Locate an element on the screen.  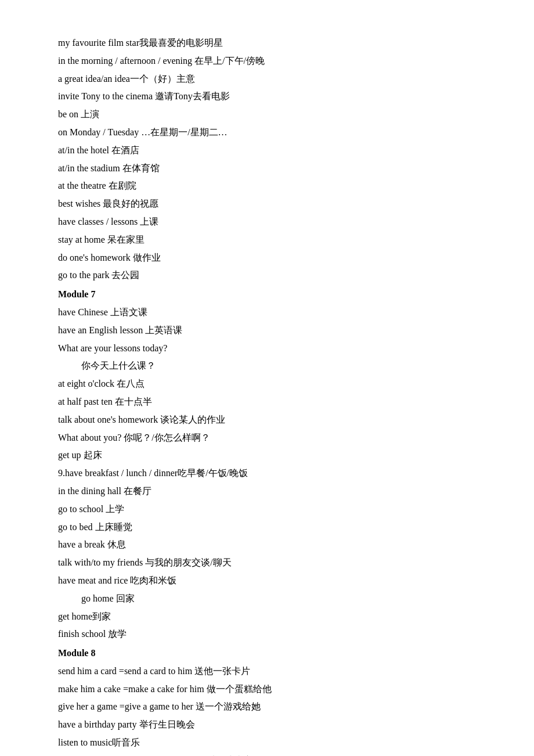
list-item: talk with/to my friends 与我的朋友交谈/聊天 is located at coordinates (267, 563).